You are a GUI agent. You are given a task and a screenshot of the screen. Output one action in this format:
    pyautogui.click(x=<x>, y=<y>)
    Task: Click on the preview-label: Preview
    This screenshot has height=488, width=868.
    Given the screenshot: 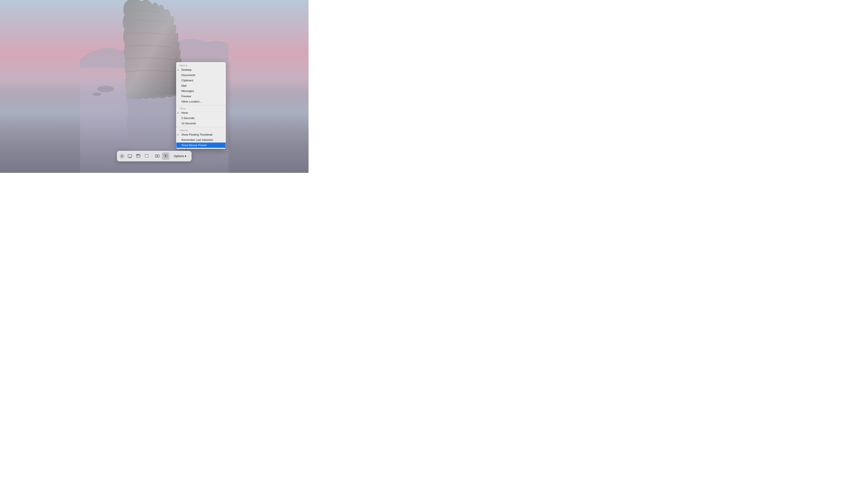 What is the action you would take?
    pyautogui.click(x=186, y=96)
    